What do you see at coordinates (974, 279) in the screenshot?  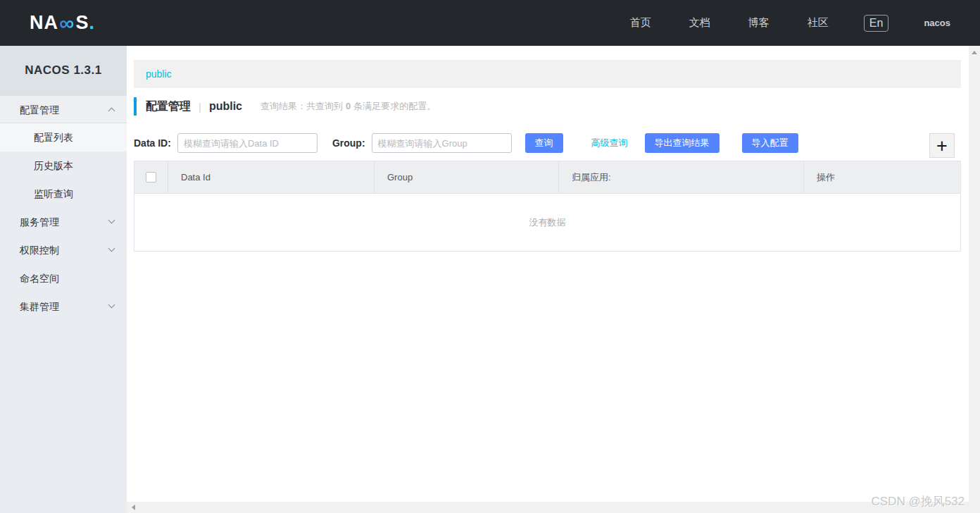 I see `vertical-scrollbar` at bounding box center [974, 279].